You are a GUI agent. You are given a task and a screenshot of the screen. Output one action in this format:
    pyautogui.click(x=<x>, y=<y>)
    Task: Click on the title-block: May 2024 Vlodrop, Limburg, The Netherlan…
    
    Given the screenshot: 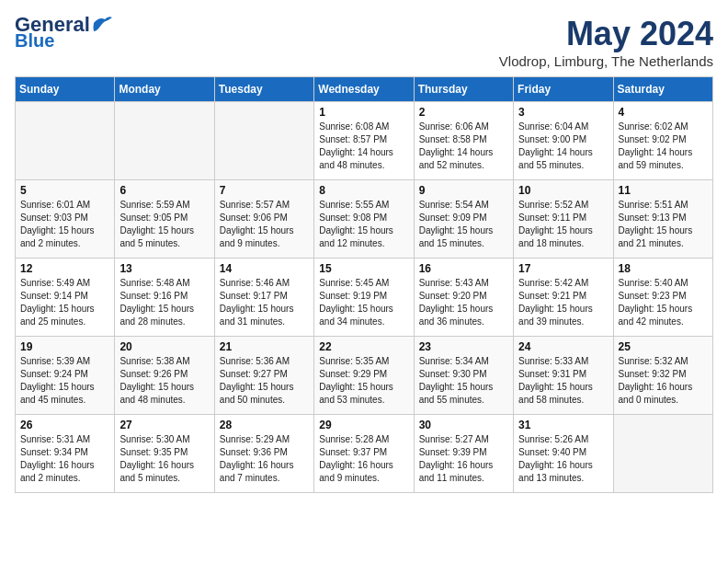 What is the action you would take?
    pyautogui.click(x=607, y=42)
    